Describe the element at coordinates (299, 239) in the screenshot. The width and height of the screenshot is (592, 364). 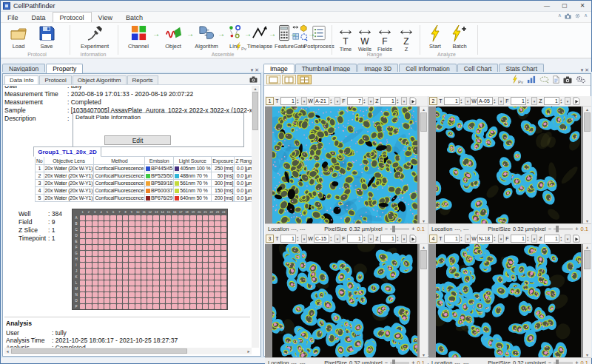
I see `time-spinner: ▴▾` at that location.